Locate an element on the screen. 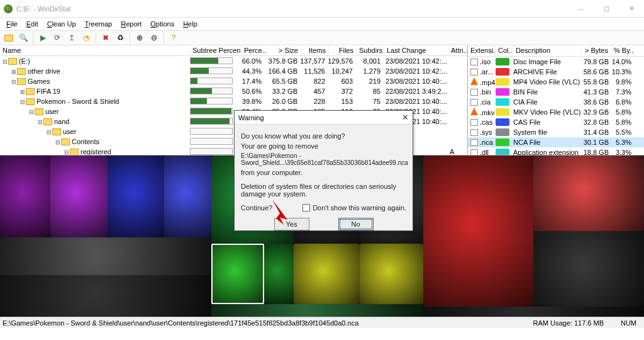  ext-row: .dllApplication extension18.8 GB3.3% is located at coordinates (556, 151).